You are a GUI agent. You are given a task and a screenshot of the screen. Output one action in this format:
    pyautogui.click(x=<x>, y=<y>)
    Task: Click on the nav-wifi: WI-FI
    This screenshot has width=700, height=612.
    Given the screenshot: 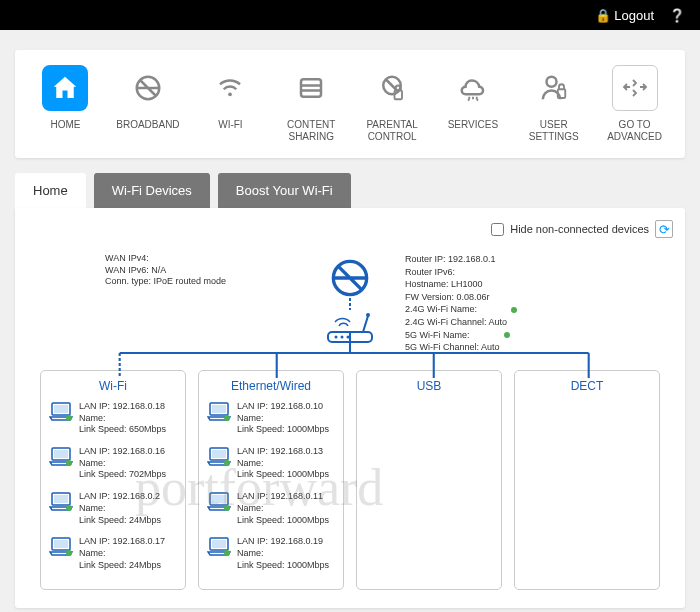 What is the action you would take?
    pyautogui.click(x=230, y=104)
    